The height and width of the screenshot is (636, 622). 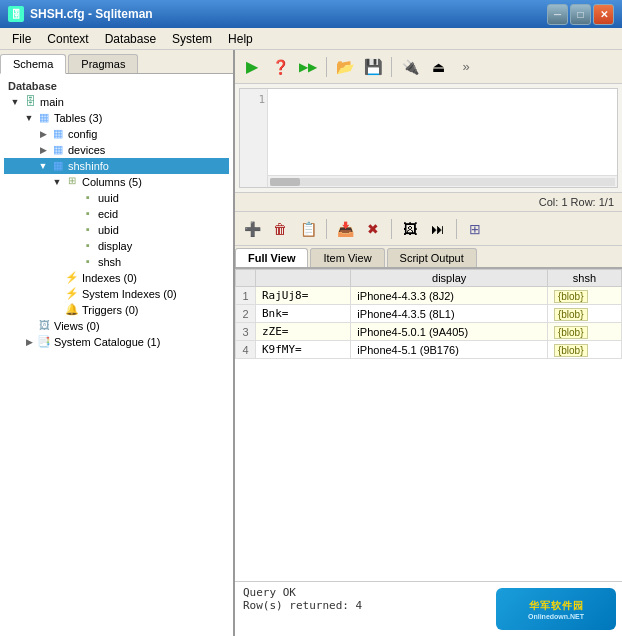 What do you see at coordinates (116, 326) in the screenshot?
I see `tree-item-views: ▶ 🖼 Views (0)` at bounding box center [116, 326].